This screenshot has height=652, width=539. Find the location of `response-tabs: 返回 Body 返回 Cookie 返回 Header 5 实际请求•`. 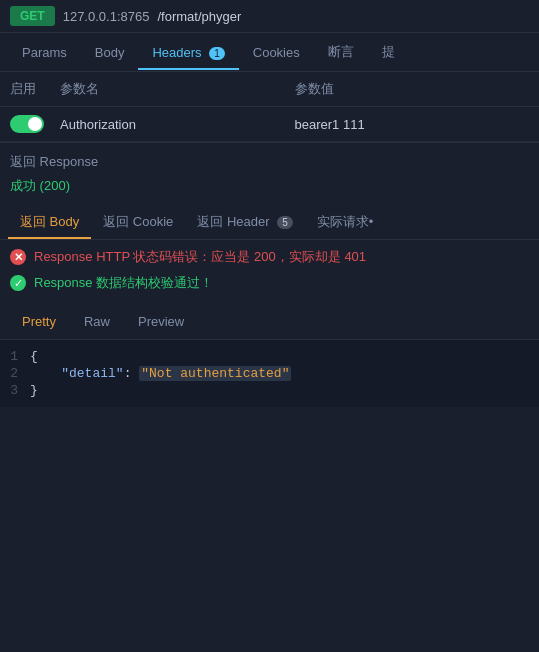

response-tabs: 返回 Body 返回 Cookie 返回 Header 5 实际请求• is located at coordinates (270, 222).